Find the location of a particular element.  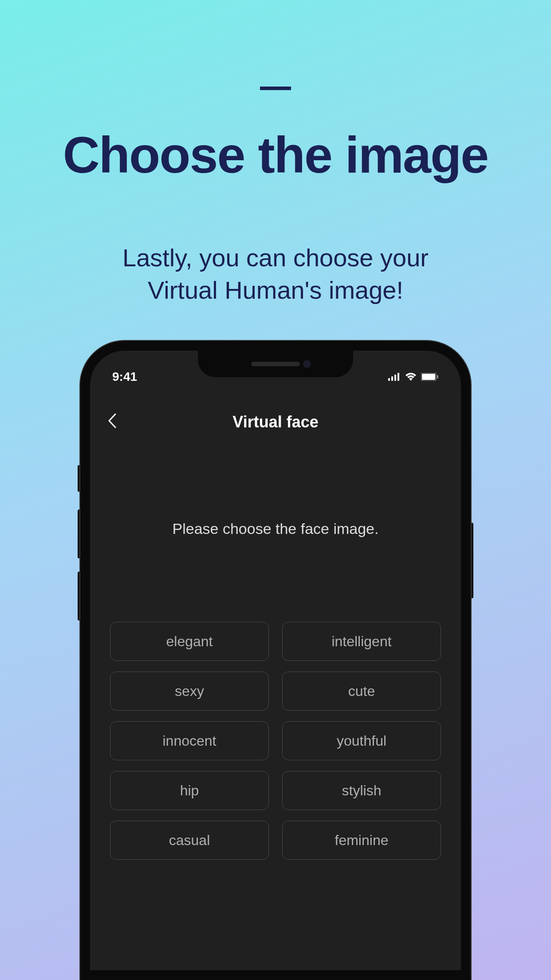

app-header: Virtual face is located at coordinates (276, 413).